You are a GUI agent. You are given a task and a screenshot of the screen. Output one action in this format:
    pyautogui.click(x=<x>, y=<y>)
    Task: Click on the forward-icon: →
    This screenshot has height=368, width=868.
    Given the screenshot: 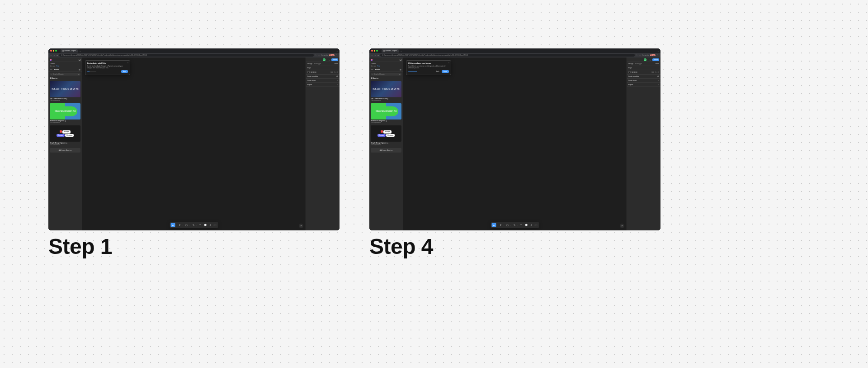 What is the action you would take?
    pyautogui.click(x=54, y=55)
    